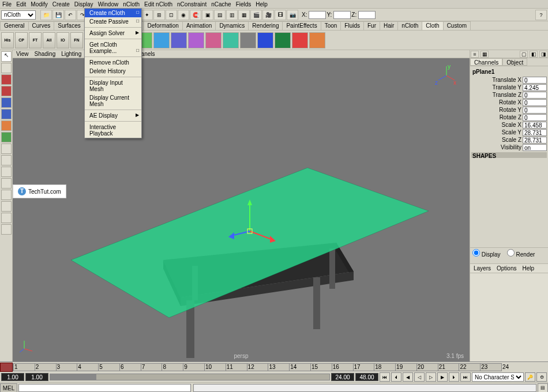 Image resolution: width=548 pixels, height=392 pixels. I want to click on channel-row: Translate Z0, so click(509, 95).